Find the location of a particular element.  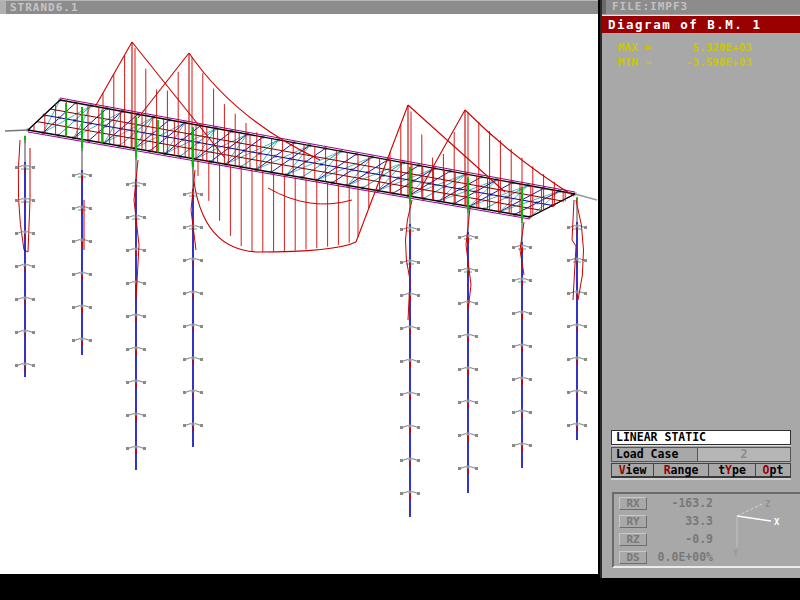

load-case-row: Load Case 2 is located at coordinates (701, 454).